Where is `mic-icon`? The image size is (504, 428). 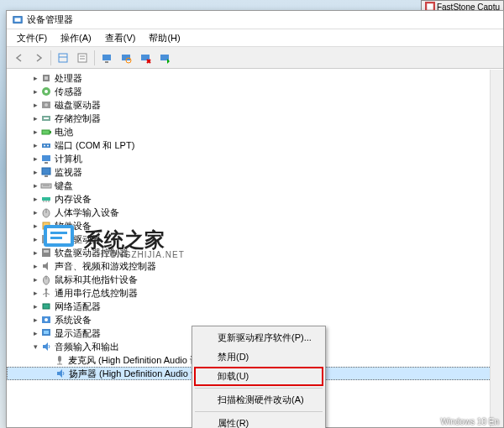 mic-icon is located at coordinates (60, 360).